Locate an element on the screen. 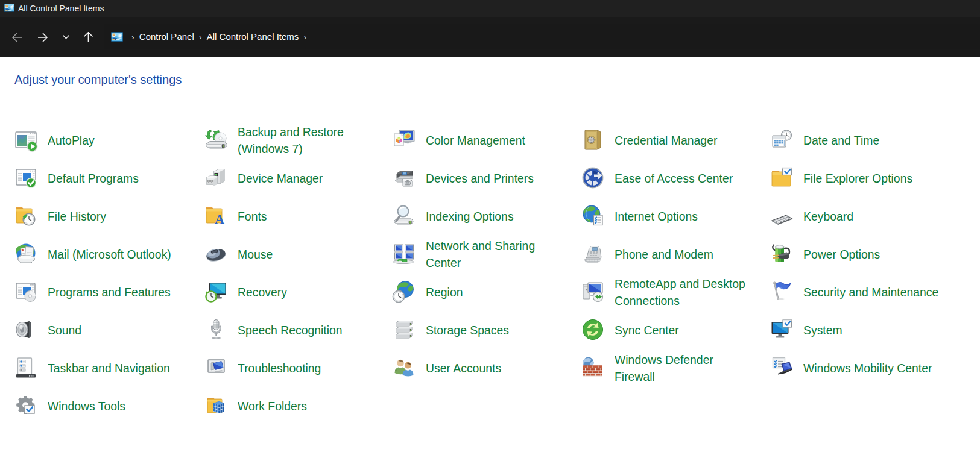  svg-text: A is located at coordinates (220, 219).